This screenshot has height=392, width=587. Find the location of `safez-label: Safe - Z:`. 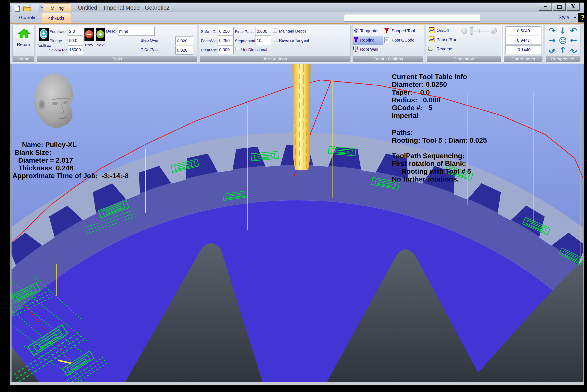

safez-label: Safe - Z: is located at coordinates (209, 32).